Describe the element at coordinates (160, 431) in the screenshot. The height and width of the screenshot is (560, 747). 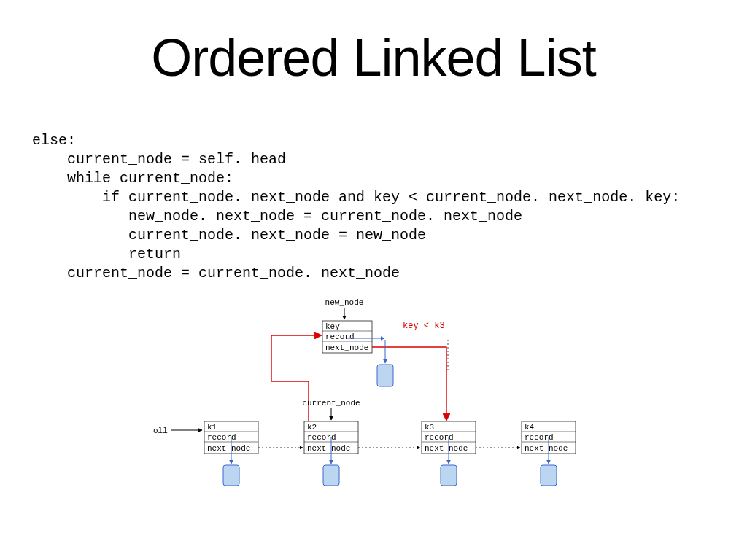
I see `oll-label: oll` at that location.